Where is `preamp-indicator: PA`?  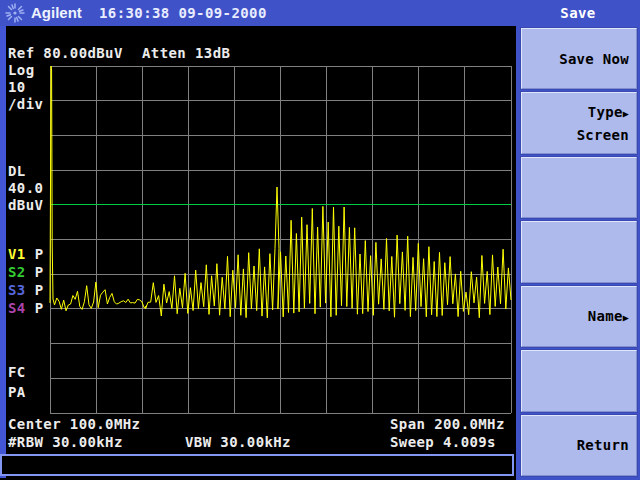
preamp-indicator: PA is located at coordinates (17, 392).